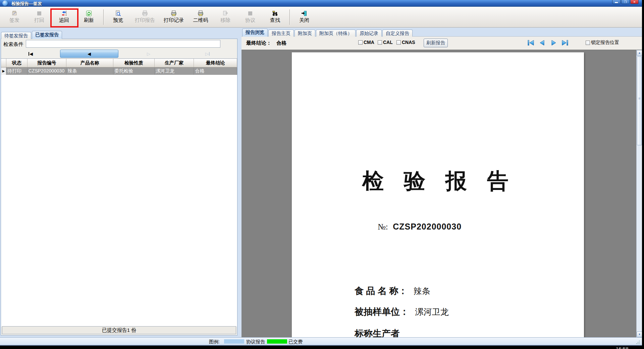 The image size is (644, 349). Describe the element at coordinates (392, 291) in the screenshot. I see `report-field-food-name: 食 品 名 称： 辣条` at that location.